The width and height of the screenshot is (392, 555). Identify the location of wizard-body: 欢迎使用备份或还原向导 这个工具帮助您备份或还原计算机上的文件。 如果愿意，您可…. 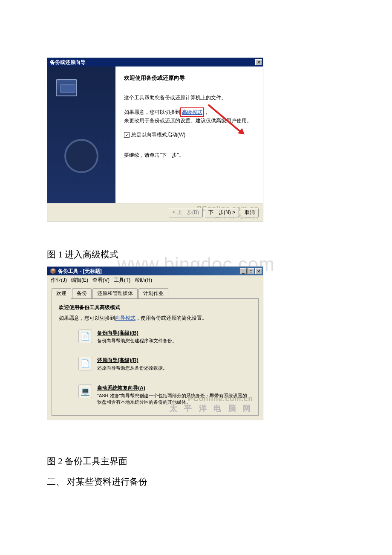
(155, 135).